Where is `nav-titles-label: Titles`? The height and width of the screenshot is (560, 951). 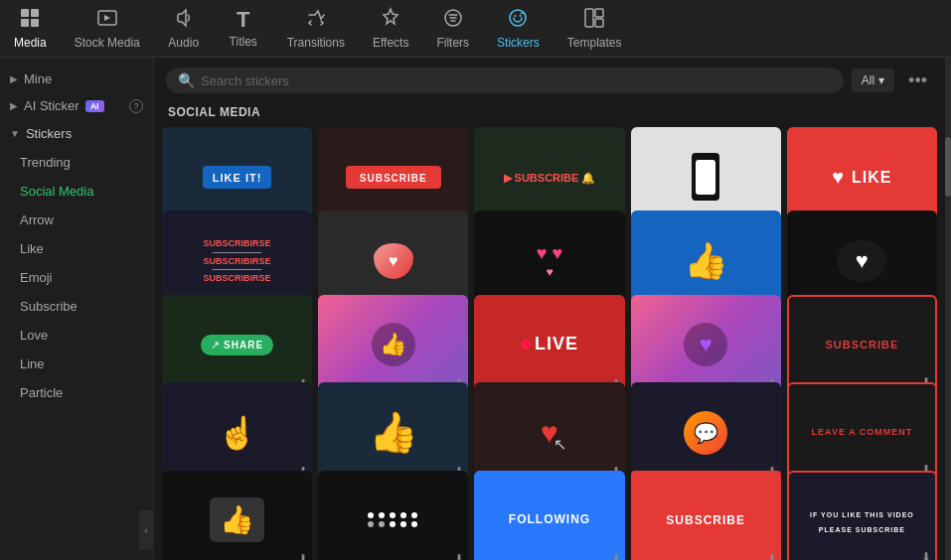
nav-titles-label: Titles is located at coordinates (243, 42).